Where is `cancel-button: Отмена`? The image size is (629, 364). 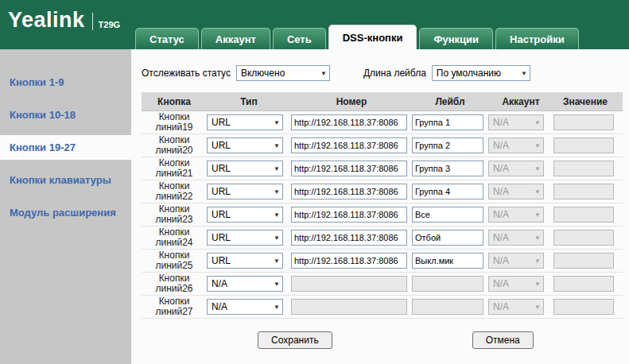
cancel-button: Отмена is located at coordinates (503, 340).